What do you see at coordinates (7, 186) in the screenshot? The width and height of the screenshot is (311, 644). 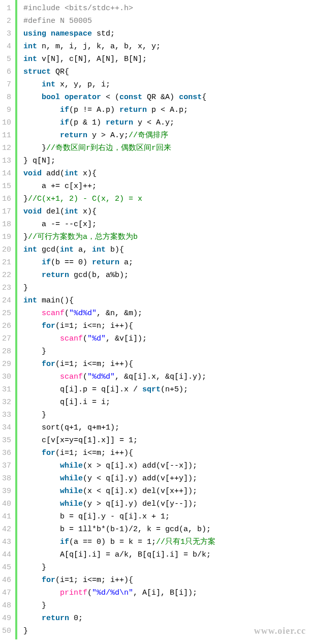 I see `line-number: 15` at bounding box center [7, 186].